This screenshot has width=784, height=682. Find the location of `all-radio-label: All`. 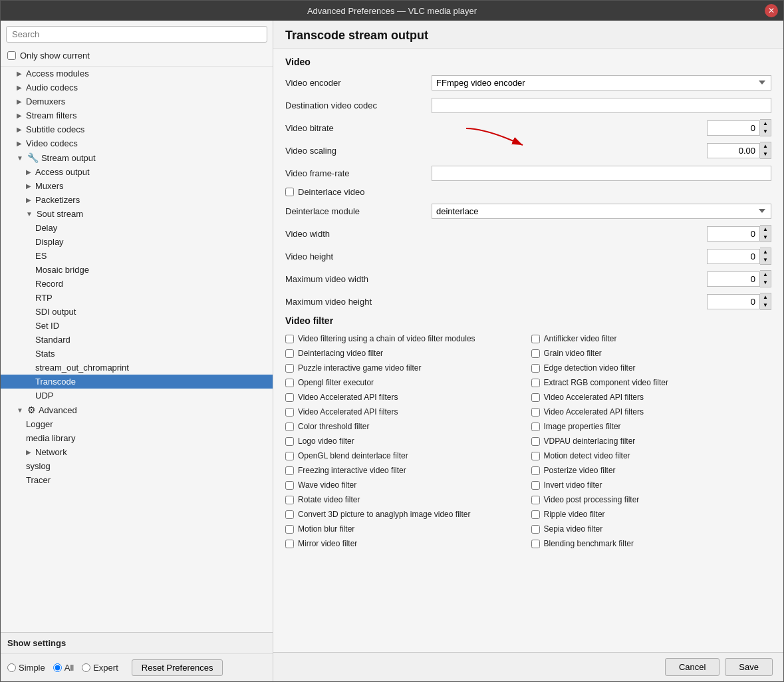

all-radio-label: All is located at coordinates (64, 668).